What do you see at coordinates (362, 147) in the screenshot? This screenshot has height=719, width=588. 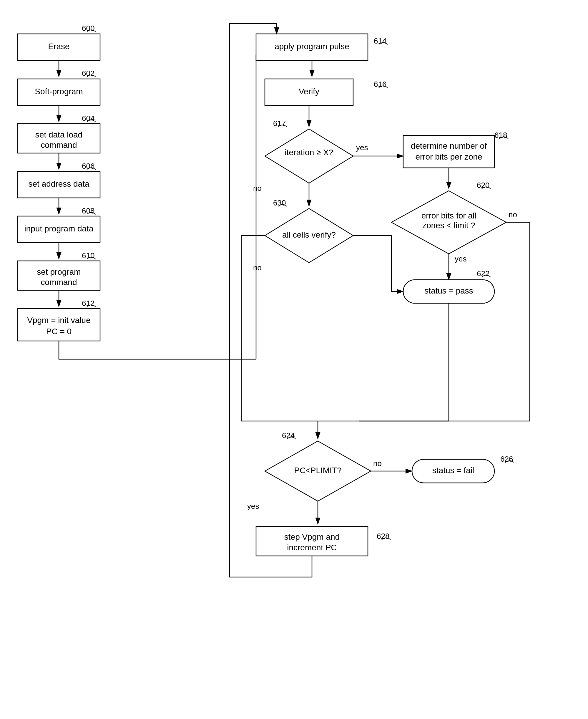 I see `label-617-yes: yes` at bounding box center [362, 147].